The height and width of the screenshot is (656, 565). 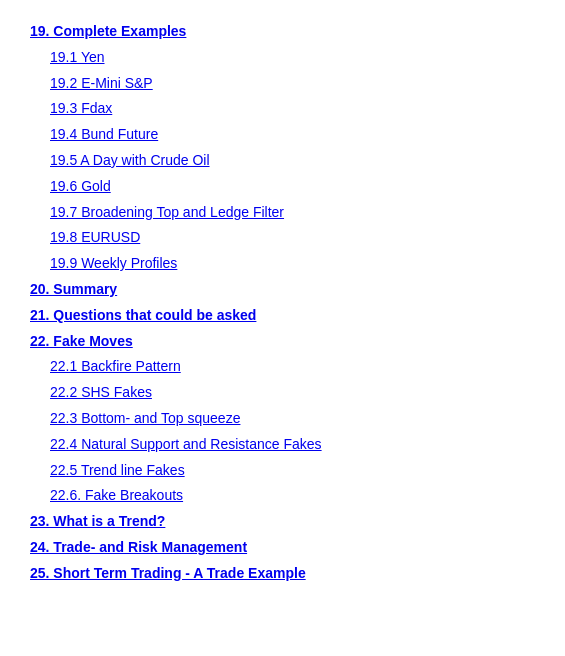 What do you see at coordinates (74, 289) in the screenshot?
I see `toc-link-item-20: 20. Summary` at bounding box center [74, 289].